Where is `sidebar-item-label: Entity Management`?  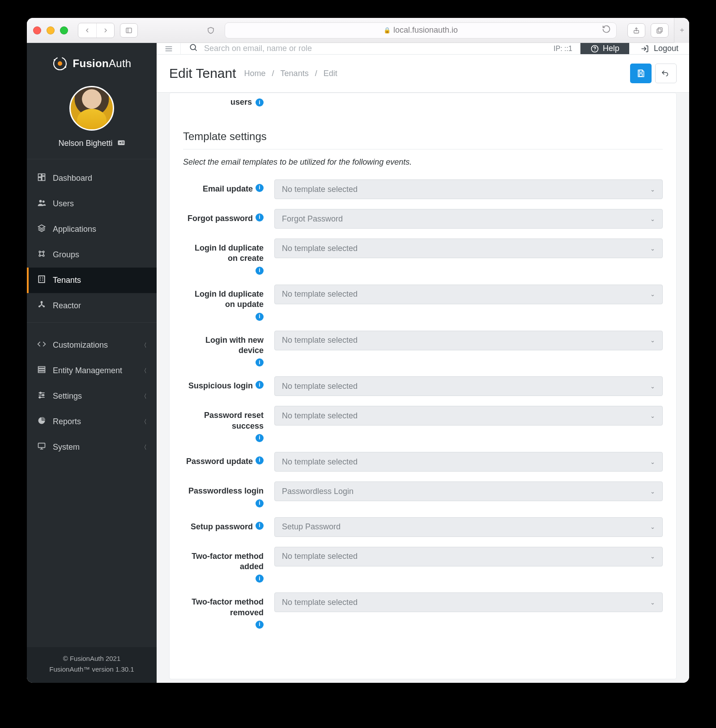 sidebar-item-label: Entity Management is located at coordinates (88, 370).